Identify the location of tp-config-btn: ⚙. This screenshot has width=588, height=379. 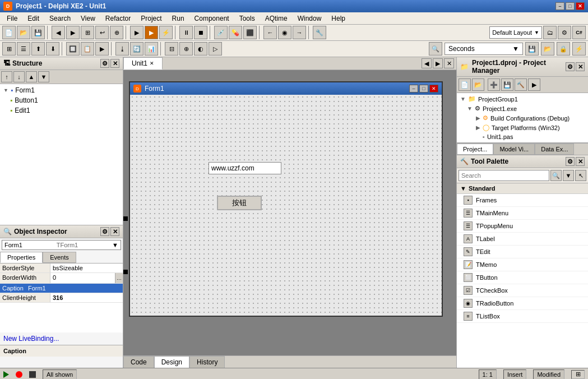
(570, 161).